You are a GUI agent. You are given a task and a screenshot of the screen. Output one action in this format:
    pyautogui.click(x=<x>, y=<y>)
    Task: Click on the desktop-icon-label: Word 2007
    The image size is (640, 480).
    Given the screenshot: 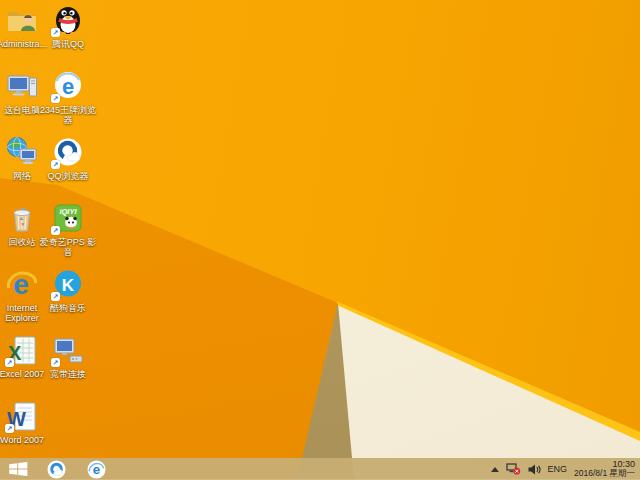 What is the action you would take?
    pyautogui.click(x=26, y=440)
    